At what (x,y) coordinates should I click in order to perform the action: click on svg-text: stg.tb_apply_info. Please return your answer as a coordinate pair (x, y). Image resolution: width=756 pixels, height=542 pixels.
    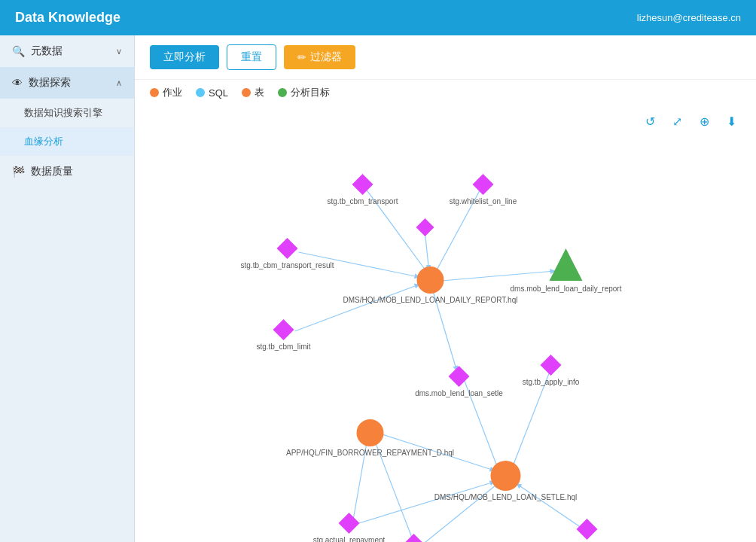
    Looking at the image, I should click on (551, 382).